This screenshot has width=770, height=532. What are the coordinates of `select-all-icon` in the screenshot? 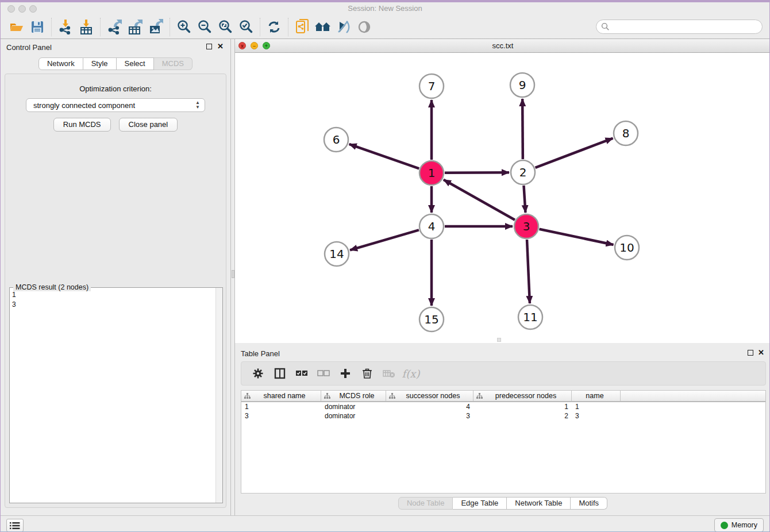 It's located at (302, 373).